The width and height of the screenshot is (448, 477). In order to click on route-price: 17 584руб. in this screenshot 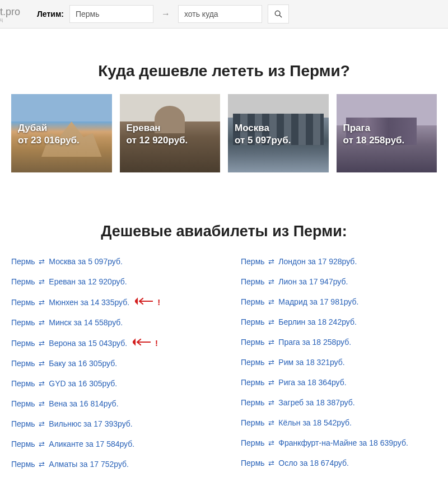, I will do `click(115, 444)`.